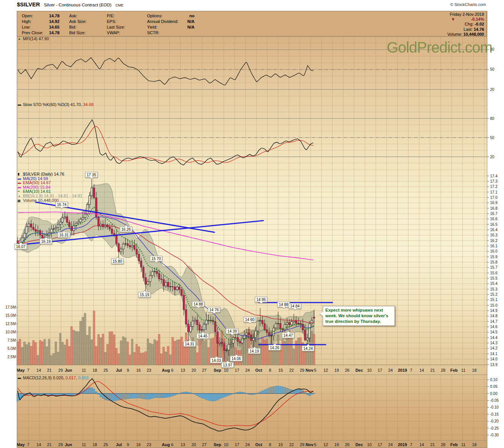  I want to click on svg-text: 2019, so click(402, 445).